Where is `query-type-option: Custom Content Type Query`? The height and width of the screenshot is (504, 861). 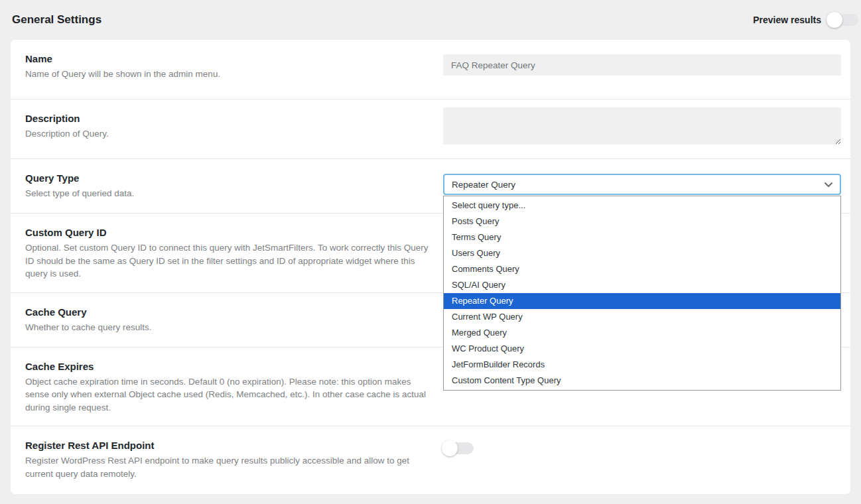 query-type-option: Custom Content Type Query is located at coordinates (642, 381).